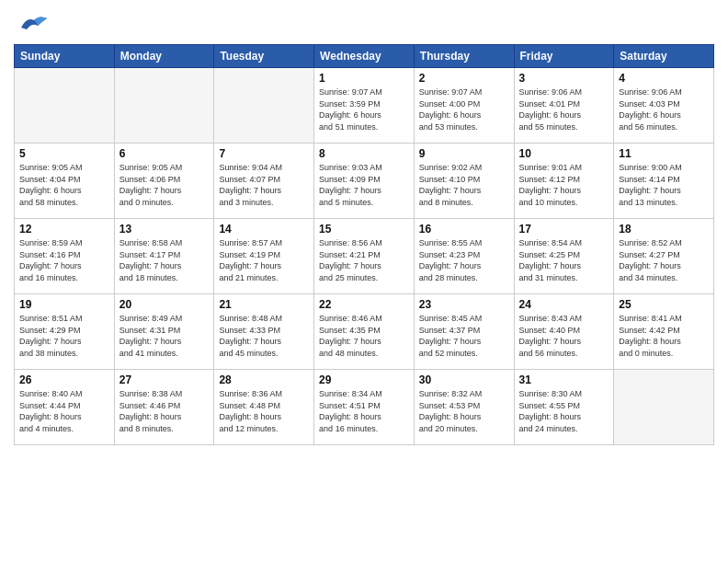  What do you see at coordinates (265, 408) in the screenshot?
I see `day-cell: 28Sunrise: 8:36 AM Sunset: 4:48 PM Dayli…` at bounding box center [265, 408].